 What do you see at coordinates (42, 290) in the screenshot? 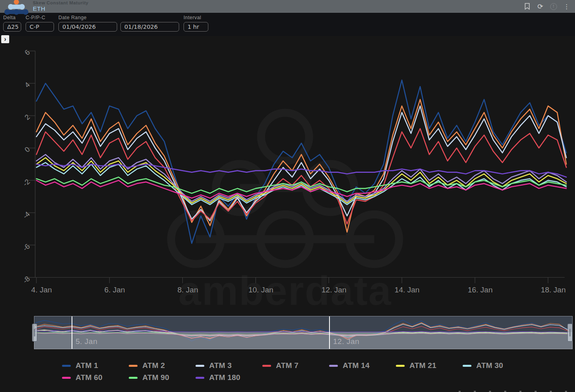
I see `x-axis-tick-label: 4. Jan` at bounding box center [42, 290].